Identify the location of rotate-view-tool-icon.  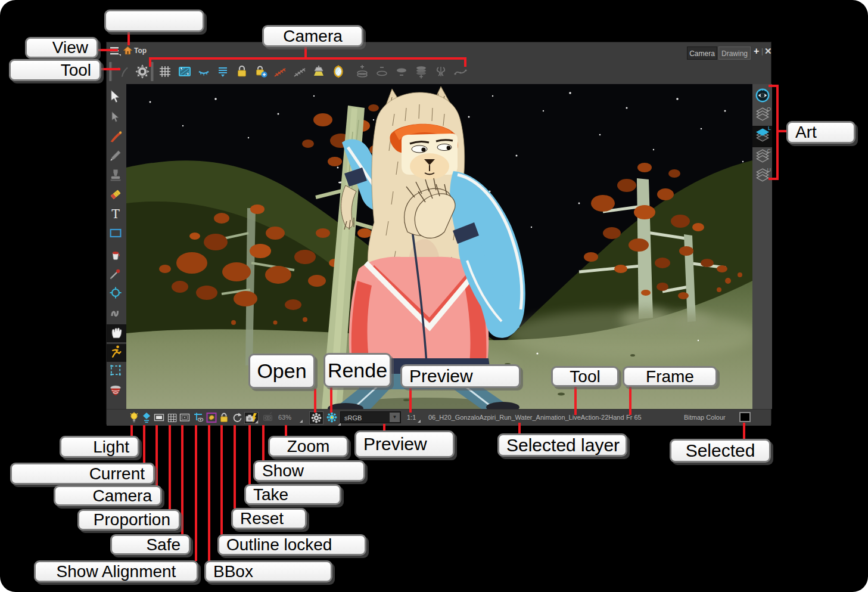
(117, 392).